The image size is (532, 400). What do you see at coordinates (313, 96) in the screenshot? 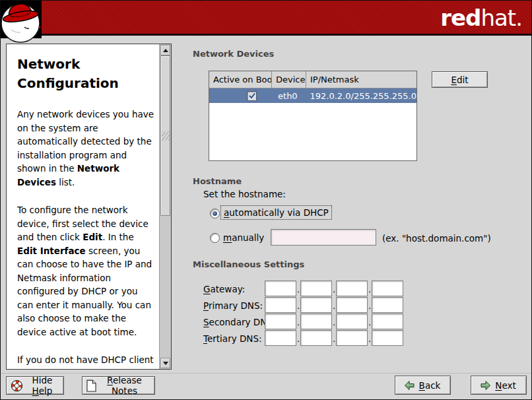
I see `table-row: eth0 192.0.2.0/255.255.255.0` at bounding box center [313, 96].